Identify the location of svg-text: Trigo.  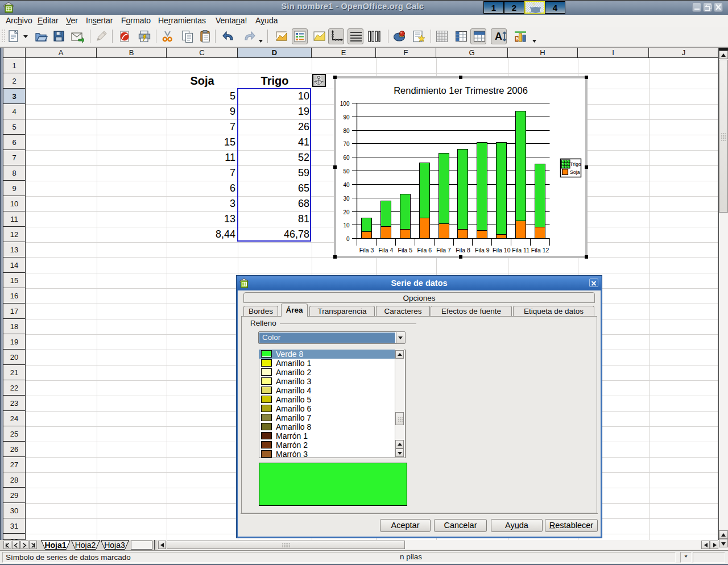
(576, 164).